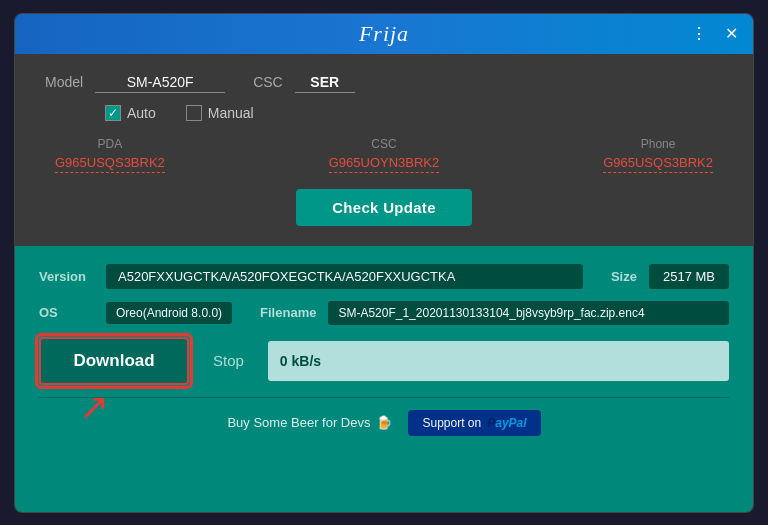  Describe the element at coordinates (384, 313) in the screenshot. I see `os-row: OS Oreo(Android 8.0.0) Filename SM-A520F…` at that location.